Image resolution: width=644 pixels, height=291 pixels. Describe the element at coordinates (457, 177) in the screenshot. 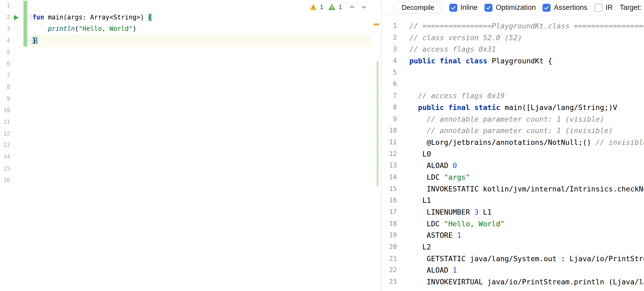

I see `code-token: "args"` at that location.